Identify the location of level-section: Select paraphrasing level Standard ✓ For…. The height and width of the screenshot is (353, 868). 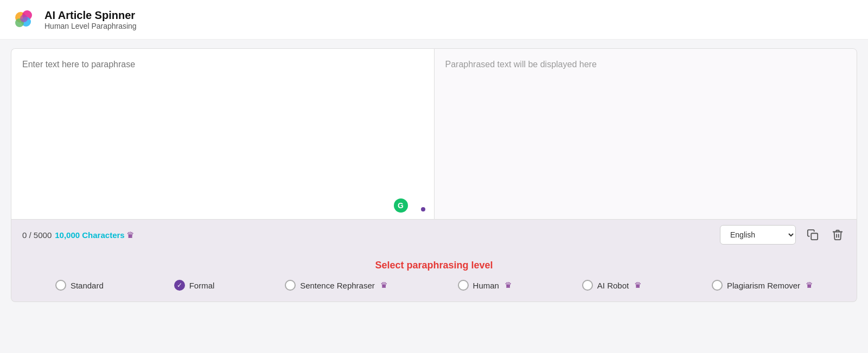
(434, 276).